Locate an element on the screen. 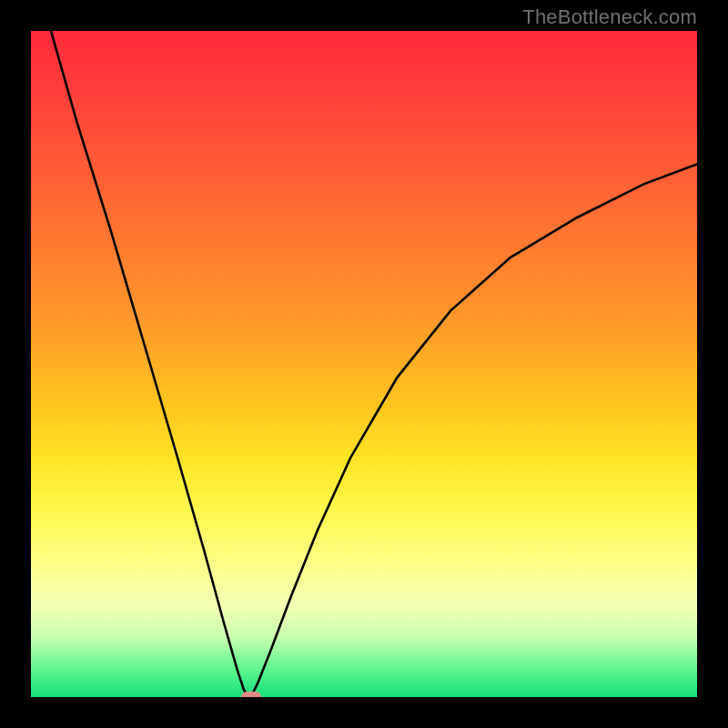 The height and width of the screenshot is (728, 728). watermark-text: TheBottleneck.com is located at coordinates (610, 17).